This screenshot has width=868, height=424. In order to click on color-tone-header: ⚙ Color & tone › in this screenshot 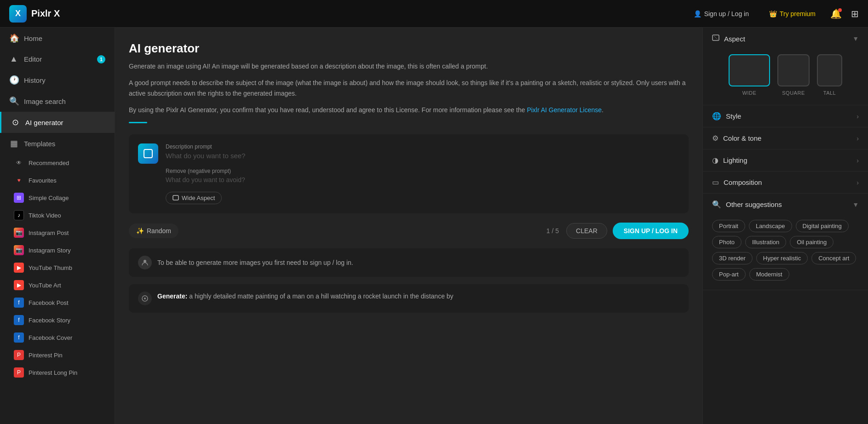, I will do `click(786, 138)`.